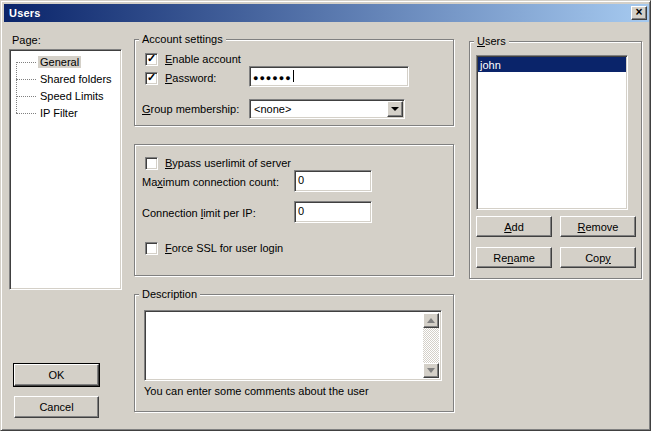  What do you see at coordinates (72, 96) in the screenshot?
I see `tree-item-label: Speed Limits` at bounding box center [72, 96].